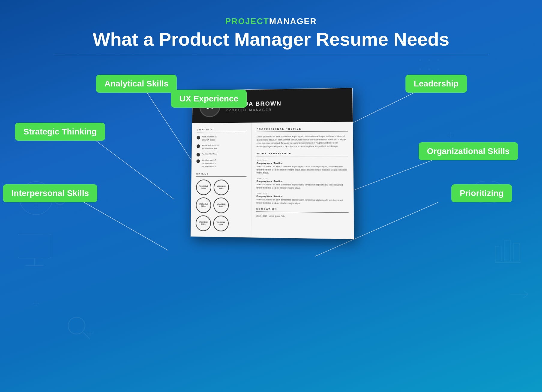 This screenshot has width=542, height=392. Describe the element at coordinates (303, 170) in the screenshot. I see `work-desc-1: Lorem ipsum dolor sit amet, consectetur …` at that location.